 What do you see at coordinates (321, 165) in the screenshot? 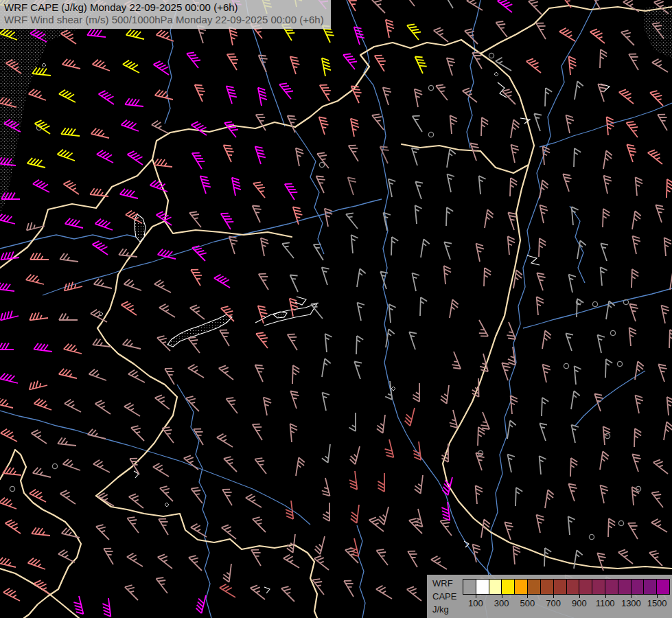
I see `city-marker` at bounding box center [321, 165].